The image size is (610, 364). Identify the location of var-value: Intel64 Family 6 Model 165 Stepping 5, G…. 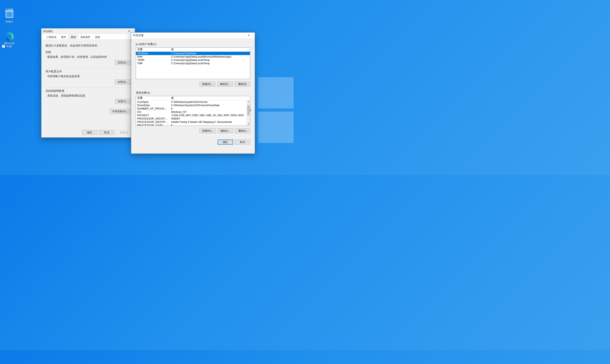
(208, 122).